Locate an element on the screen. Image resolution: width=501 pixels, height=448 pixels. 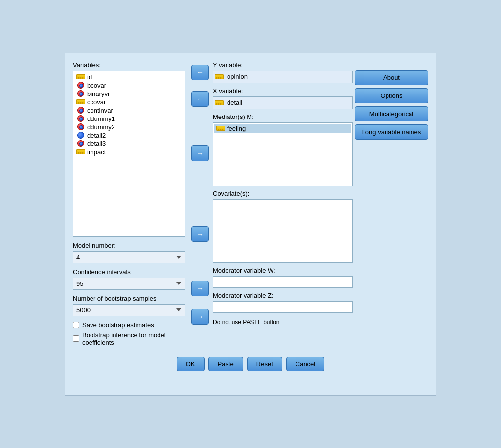
variable-item: bcovar is located at coordinates (129, 85).